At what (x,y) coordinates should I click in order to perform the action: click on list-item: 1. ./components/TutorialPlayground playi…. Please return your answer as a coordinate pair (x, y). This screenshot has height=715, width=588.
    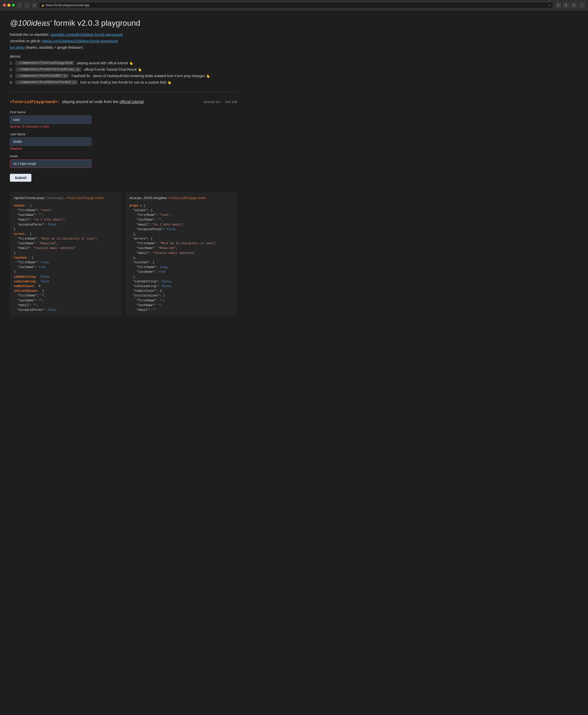
    Looking at the image, I should click on (123, 63).